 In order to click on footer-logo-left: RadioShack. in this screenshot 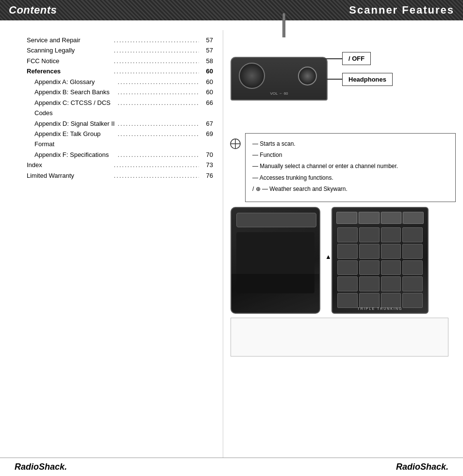, I will do `click(41, 467)`.